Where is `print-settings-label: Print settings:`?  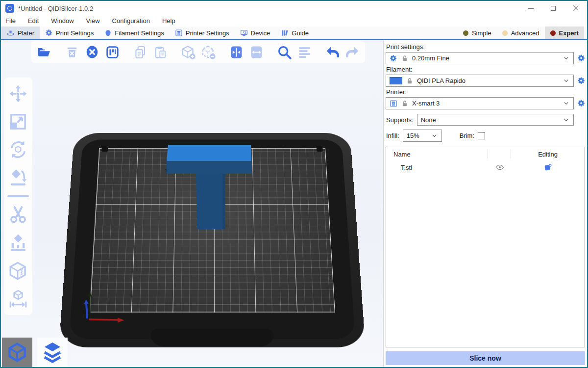
print-settings-label: Print settings: is located at coordinates (486, 47).